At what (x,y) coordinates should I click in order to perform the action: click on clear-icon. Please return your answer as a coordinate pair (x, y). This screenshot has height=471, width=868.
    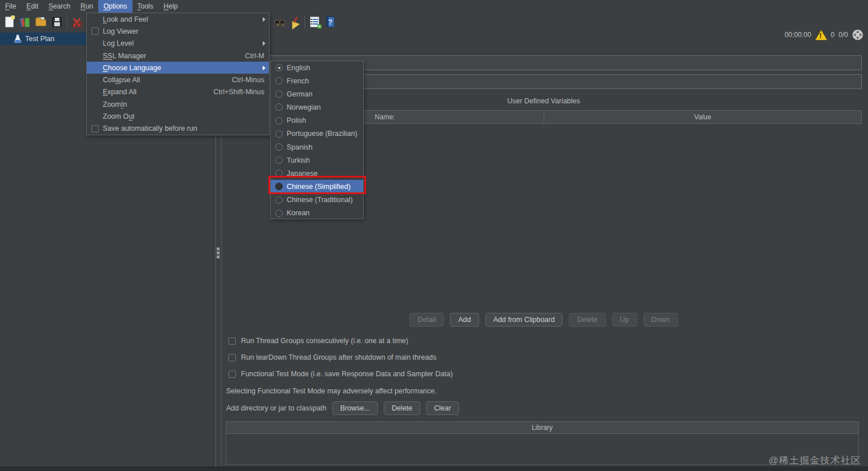
    Looking at the image, I should click on (295, 22).